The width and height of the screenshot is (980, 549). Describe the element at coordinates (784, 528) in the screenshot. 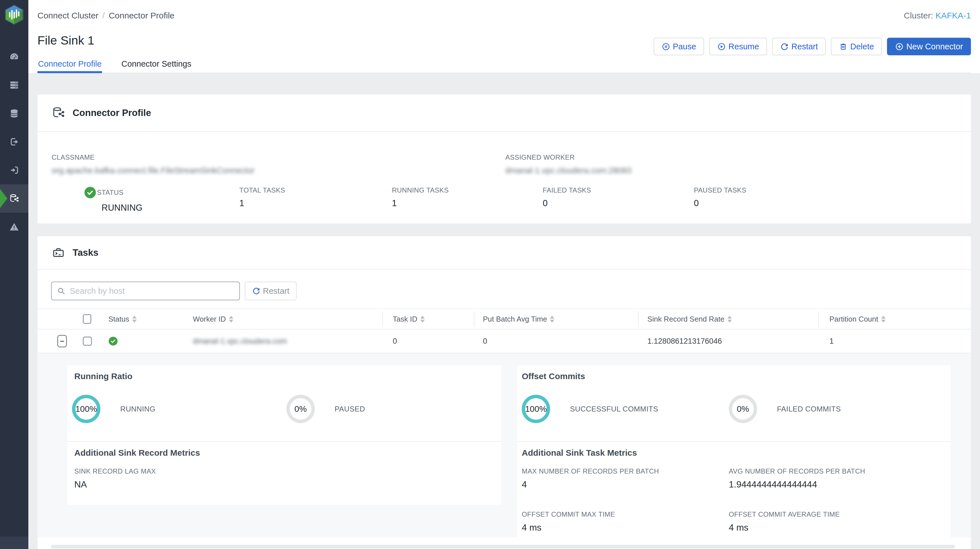

I see `offset-commit-avg-value: 4 ms` at that location.